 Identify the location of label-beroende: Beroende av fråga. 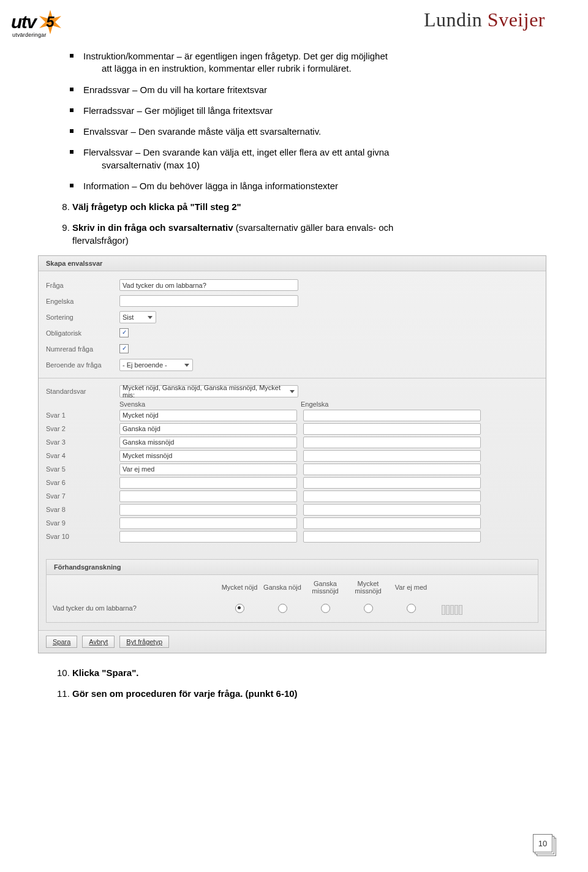
(83, 365).